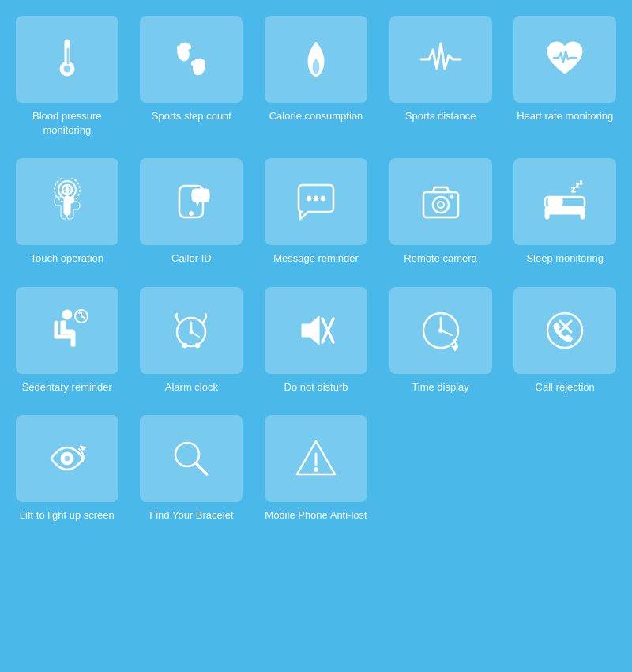 The image size is (632, 672). What do you see at coordinates (440, 259) in the screenshot?
I see `remote-camera-label: Remote camera` at bounding box center [440, 259].